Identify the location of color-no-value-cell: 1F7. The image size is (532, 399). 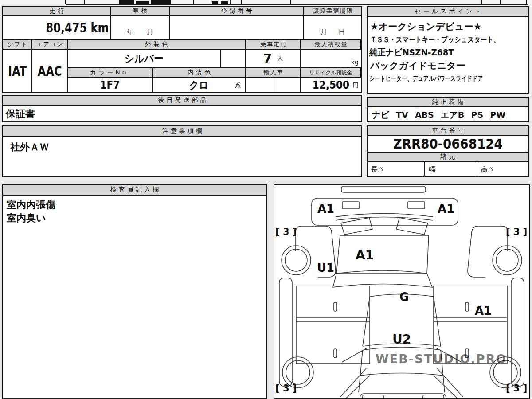
(110, 85).